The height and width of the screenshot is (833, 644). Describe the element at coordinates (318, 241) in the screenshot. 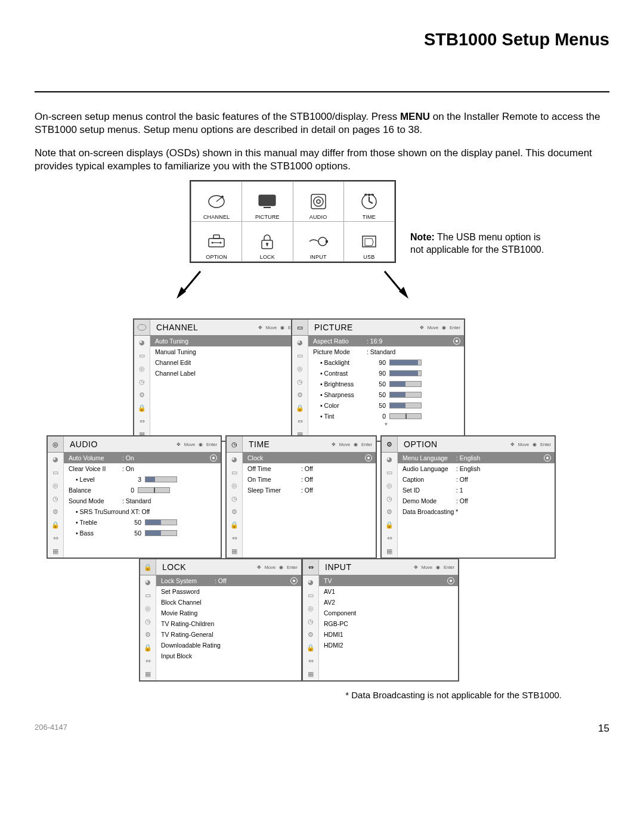

I see `menu-cell-input: INPUT` at that location.